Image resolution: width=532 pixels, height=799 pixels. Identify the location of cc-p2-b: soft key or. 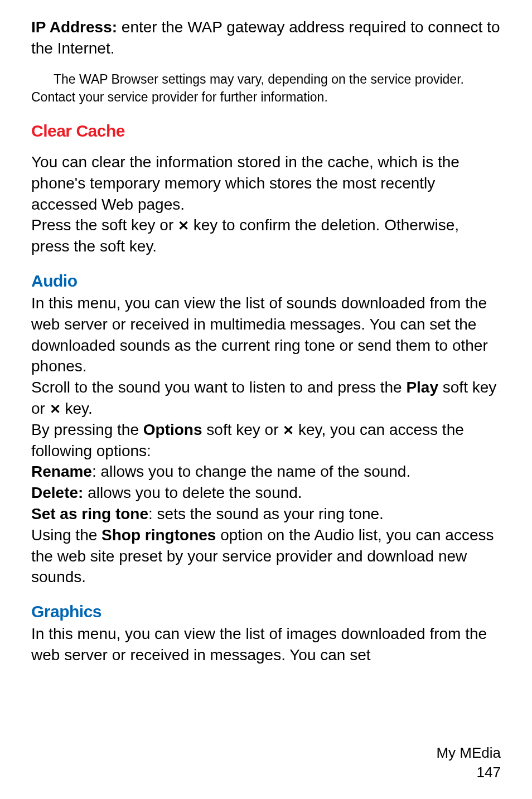
(139, 225).